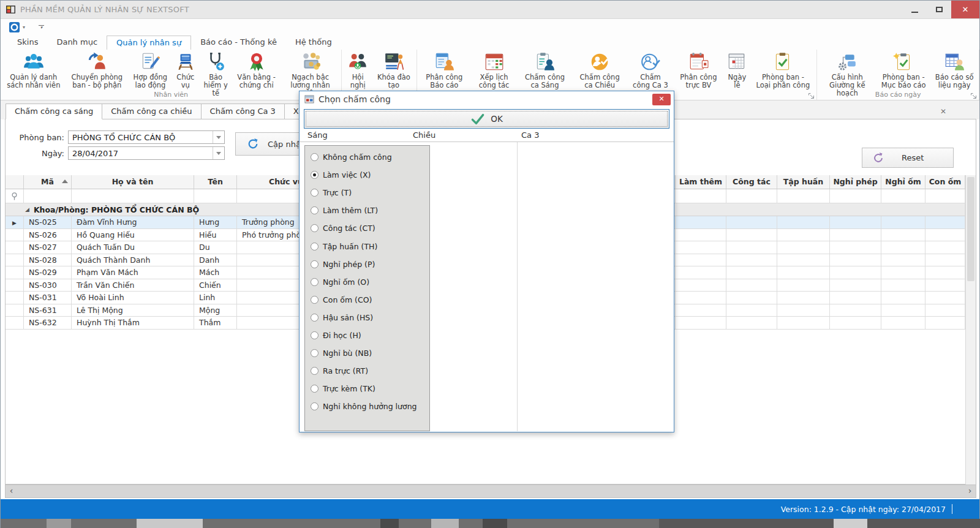 The width and height of the screenshot is (980, 528). What do you see at coordinates (133, 261) in the screenshot?
I see `table-cell: Quách Thành Danh` at bounding box center [133, 261].